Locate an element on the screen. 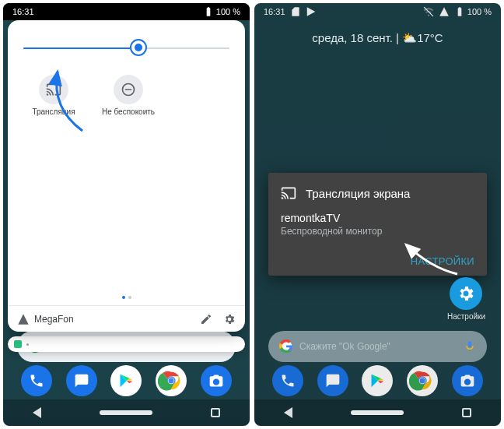 The image size is (504, 429). brightness-slider is located at coordinates (126, 48).